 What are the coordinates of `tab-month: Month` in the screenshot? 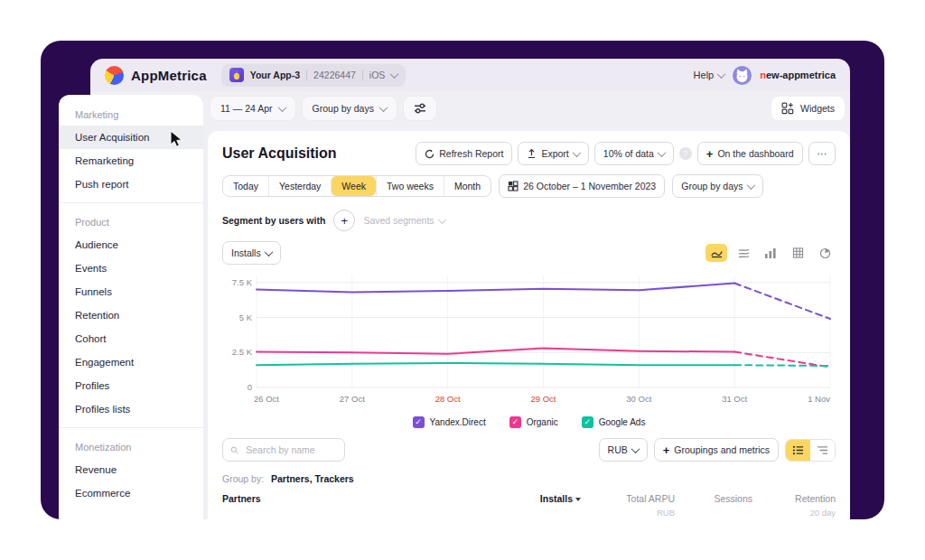 It's located at (467, 186).